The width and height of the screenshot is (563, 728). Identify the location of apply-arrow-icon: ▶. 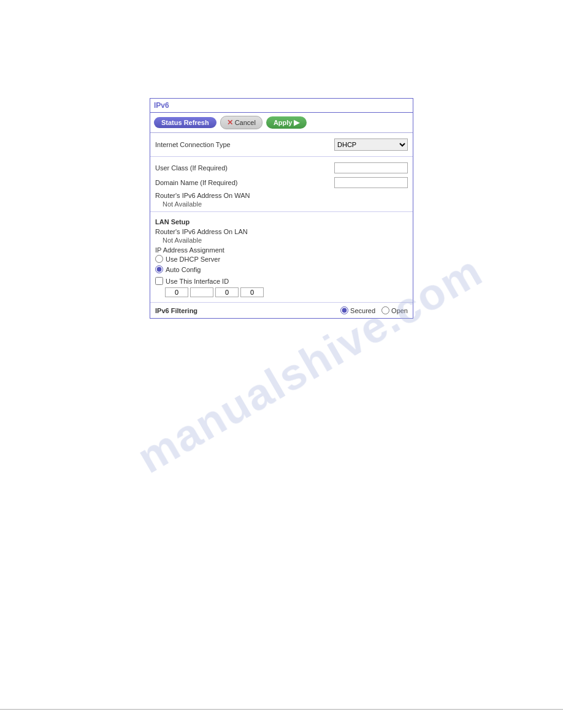
(297, 123).